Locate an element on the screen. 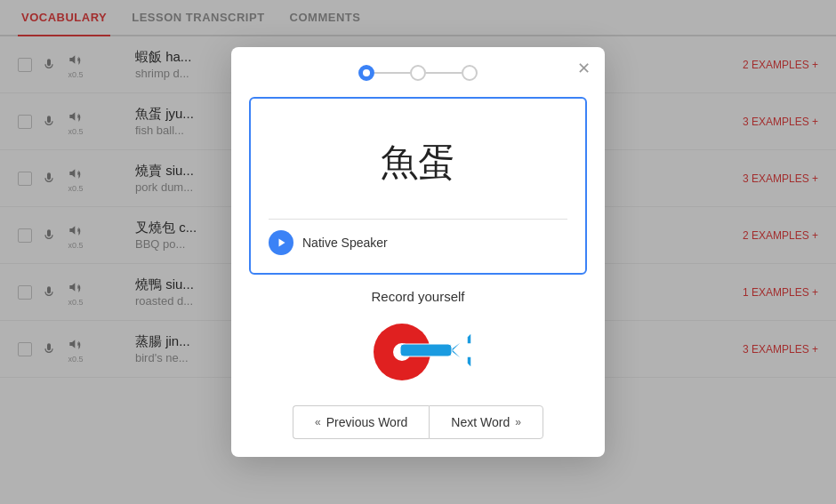  progress-indicator is located at coordinates (418, 73).